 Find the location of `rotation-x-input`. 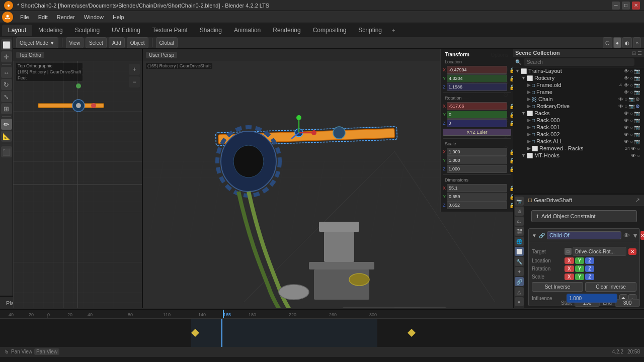

rotation-x-input is located at coordinates (477, 106).